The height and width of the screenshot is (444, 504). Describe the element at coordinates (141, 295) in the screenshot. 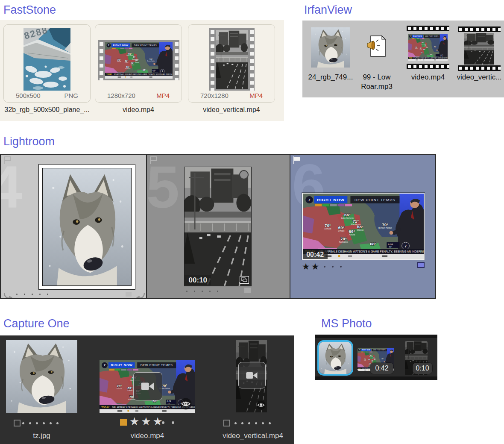

I see `rotate-right-icon` at that location.